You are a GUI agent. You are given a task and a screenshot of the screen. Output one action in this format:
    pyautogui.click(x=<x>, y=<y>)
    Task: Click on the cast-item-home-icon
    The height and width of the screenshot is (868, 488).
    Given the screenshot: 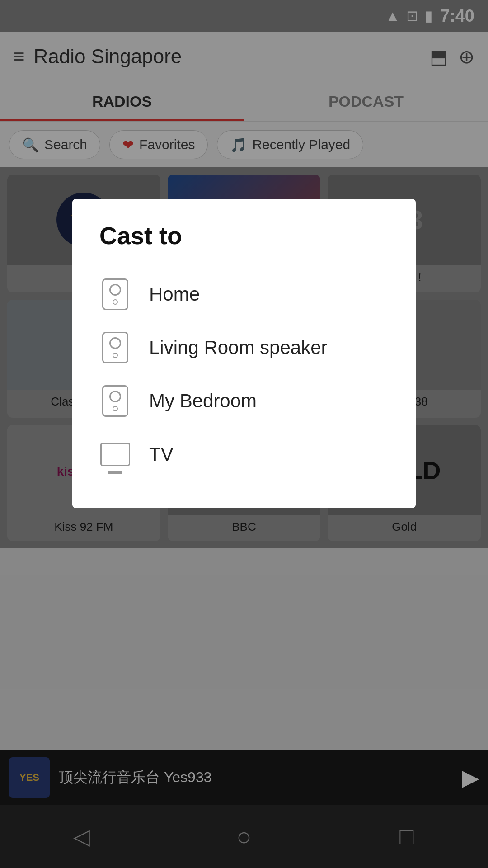 What is the action you would take?
    pyautogui.click(x=115, y=294)
    